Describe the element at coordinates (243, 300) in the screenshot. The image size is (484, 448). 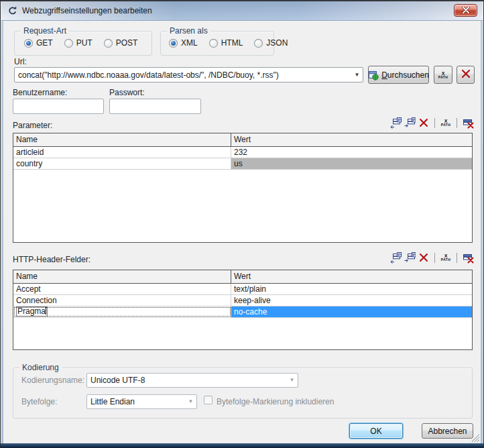
I see `table-row: Connectionkeep-alive` at that location.